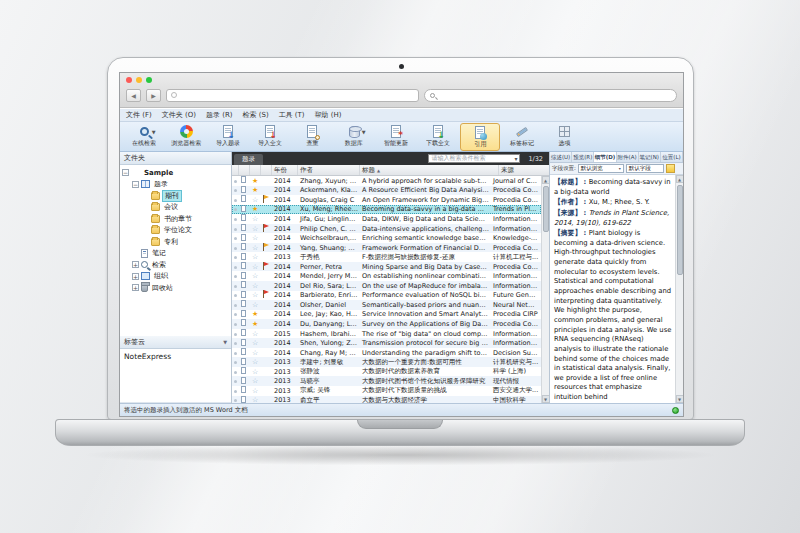  Describe the element at coordinates (474, 158) in the screenshot. I see `list-search-input: 请输入检索条件检索 ▾` at that location.